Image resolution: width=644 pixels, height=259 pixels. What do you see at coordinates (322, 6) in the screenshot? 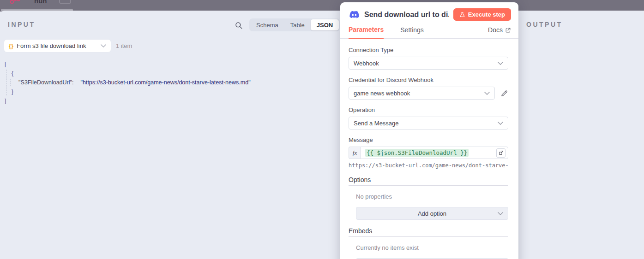
I see `workflow-canvas-overlay: nun` at bounding box center [322, 6].